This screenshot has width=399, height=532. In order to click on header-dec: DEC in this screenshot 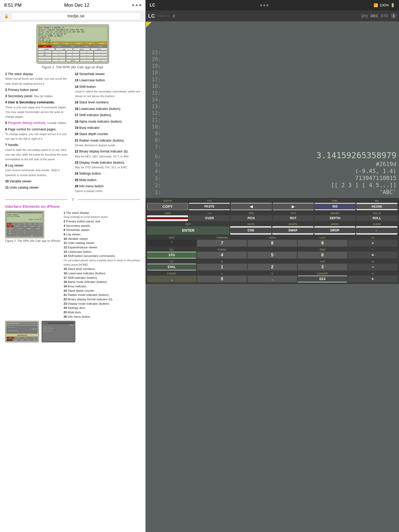, I will do `click(374, 16)`.